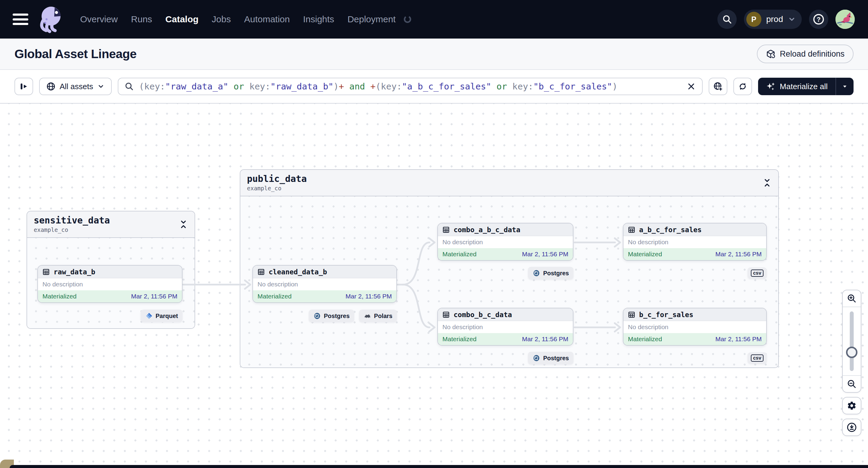 Image resolution: width=868 pixels, height=468 pixels. What do you see at coordinates (267, 19) in the screenshot?
I see `nav-item-automation: Automation` at bounding box center [267, 19].